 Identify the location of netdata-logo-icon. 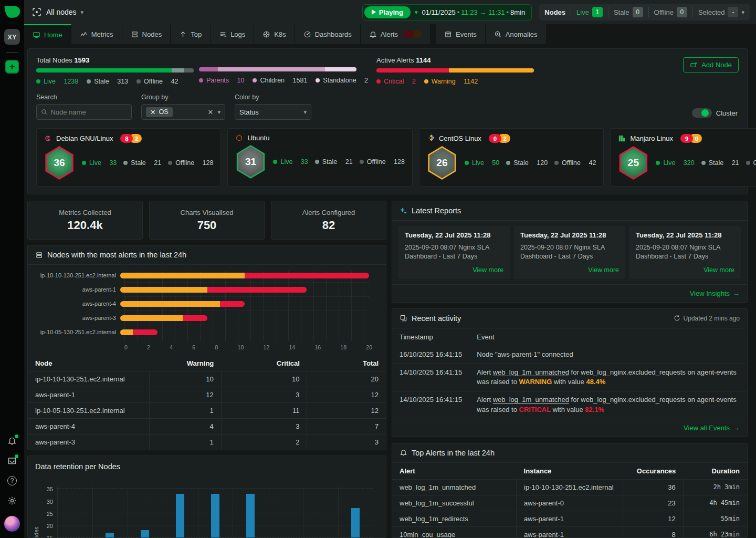
(12, 13).